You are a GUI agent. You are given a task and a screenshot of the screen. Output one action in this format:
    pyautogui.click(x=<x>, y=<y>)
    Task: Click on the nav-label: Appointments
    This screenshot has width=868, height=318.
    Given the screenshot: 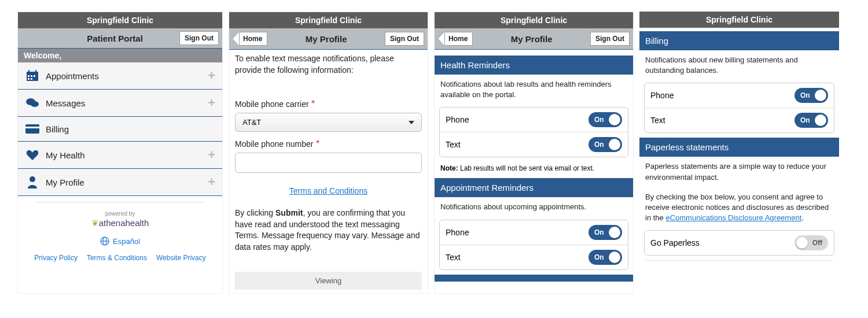 What is the action you would take?
    pyautogui.click(x=127, y=76)
    